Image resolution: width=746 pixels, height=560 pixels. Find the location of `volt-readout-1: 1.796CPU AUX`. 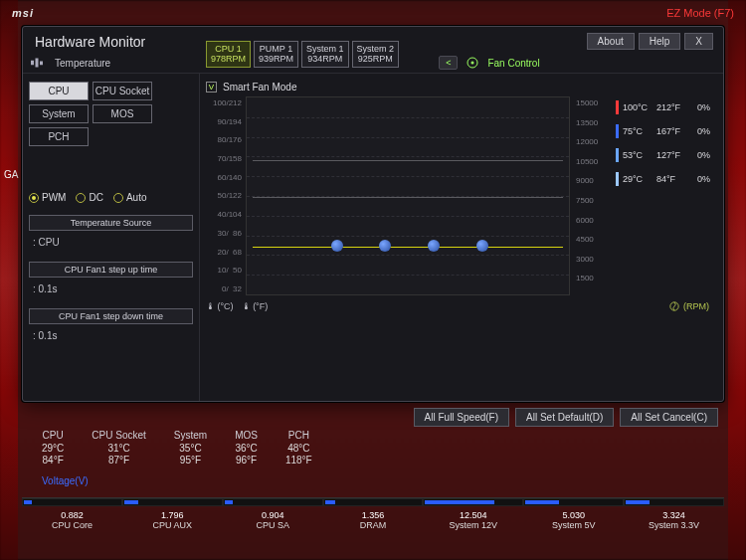

volt-readout-1: 1.796CPU AUX is located at coordinates (173, 513).